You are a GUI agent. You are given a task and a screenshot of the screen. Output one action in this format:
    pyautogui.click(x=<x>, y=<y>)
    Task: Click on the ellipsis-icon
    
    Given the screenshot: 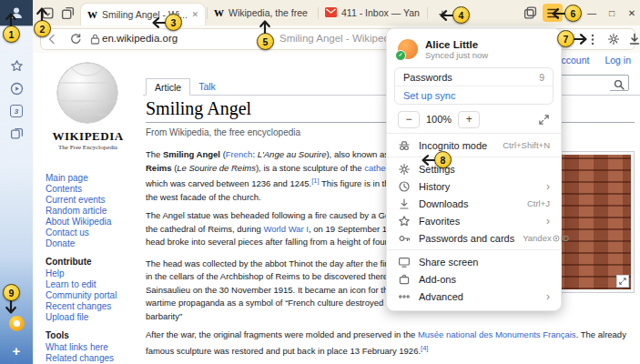 What is the action you would take?
    pyautogui.click(x=404, y=297)
    